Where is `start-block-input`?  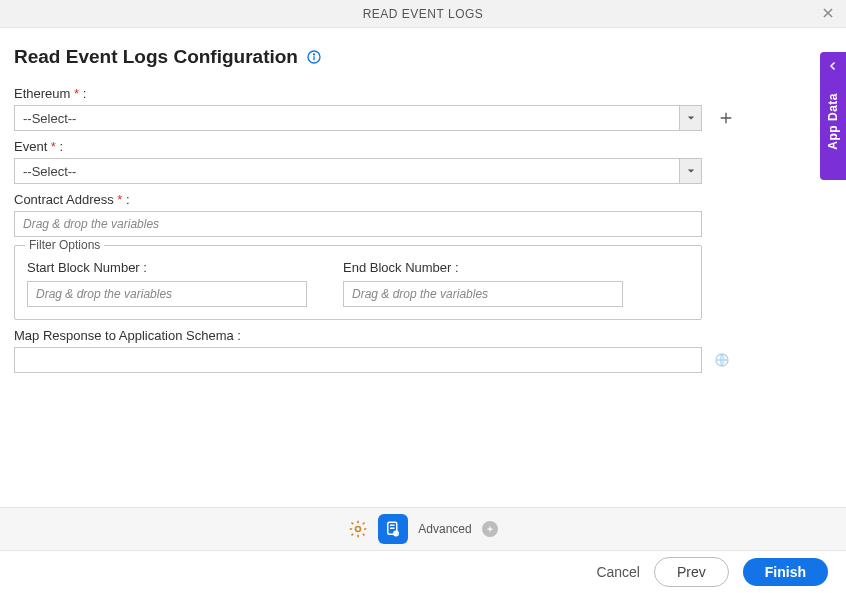
start-block-input is located at coordinates (167, 294).